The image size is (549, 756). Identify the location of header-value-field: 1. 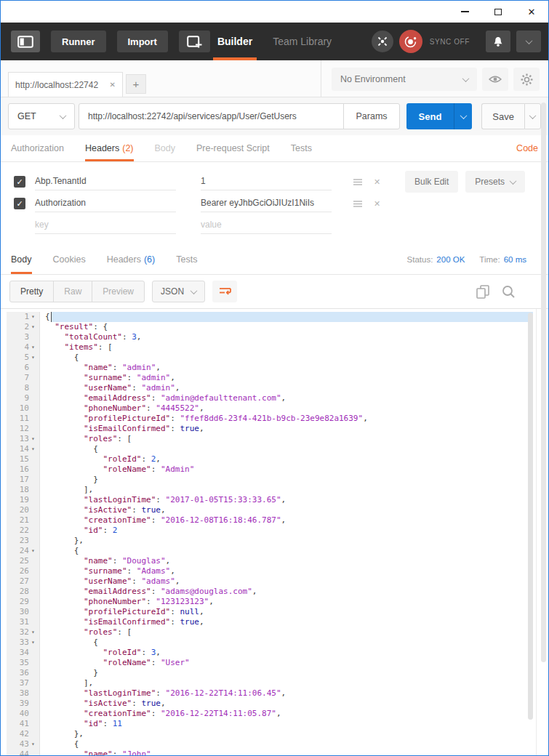
(266, 182).